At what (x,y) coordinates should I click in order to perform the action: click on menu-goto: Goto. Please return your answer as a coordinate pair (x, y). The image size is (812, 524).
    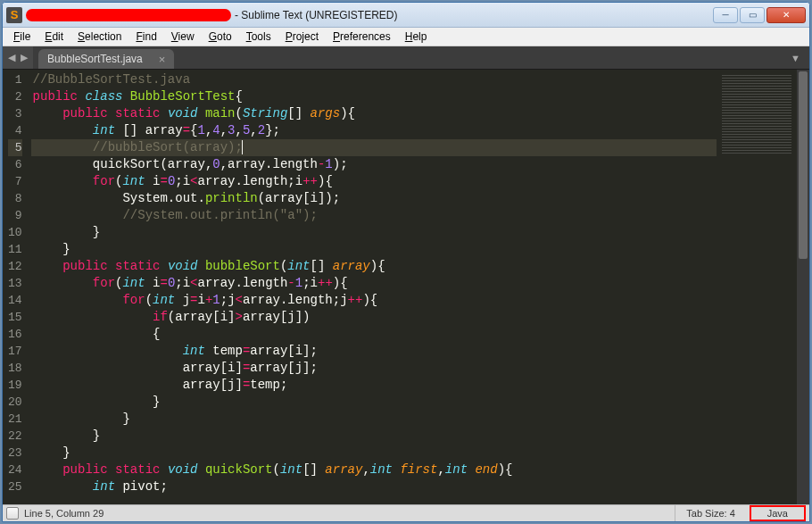
    Looking at the image, I should click on (220, 37).